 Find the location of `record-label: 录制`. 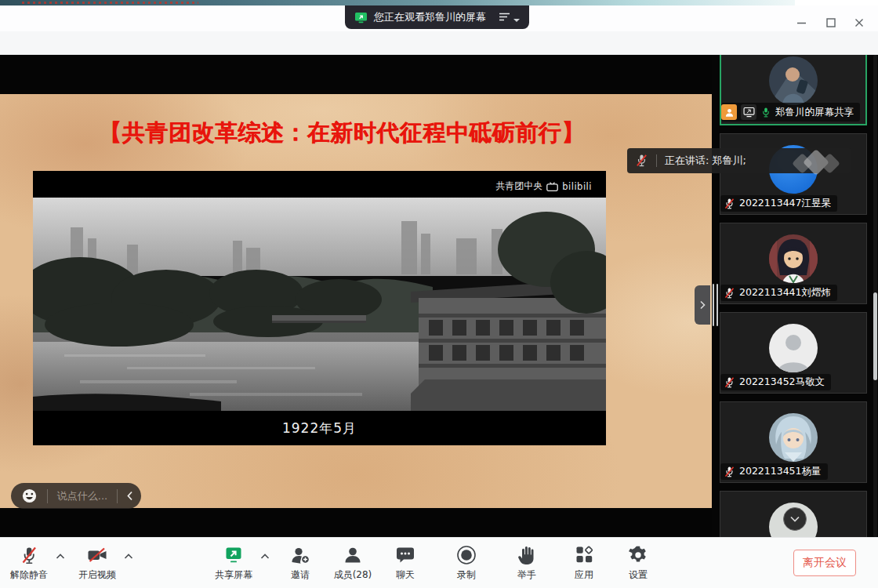

record-label: 录制 is located at coordinates (466, 575).